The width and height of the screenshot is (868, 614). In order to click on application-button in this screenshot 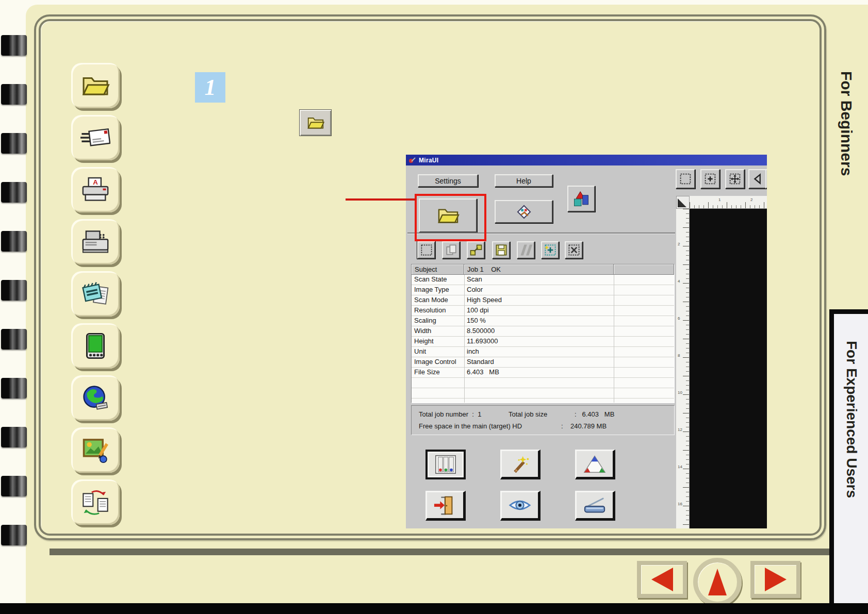, I will do `click(581, 199)`.